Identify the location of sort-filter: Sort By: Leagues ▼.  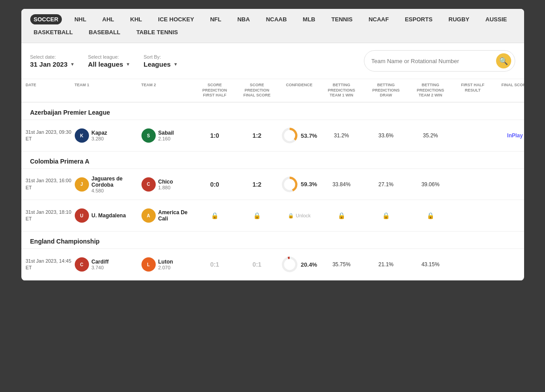
(161, 61).